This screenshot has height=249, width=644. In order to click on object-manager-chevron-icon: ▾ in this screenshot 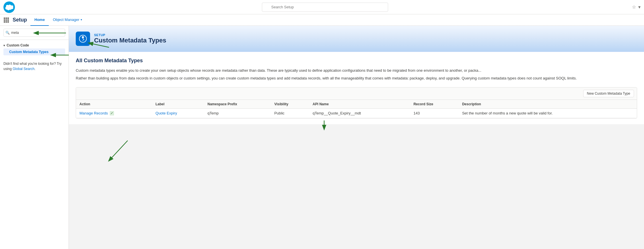, I will do `click(81, 20)`.